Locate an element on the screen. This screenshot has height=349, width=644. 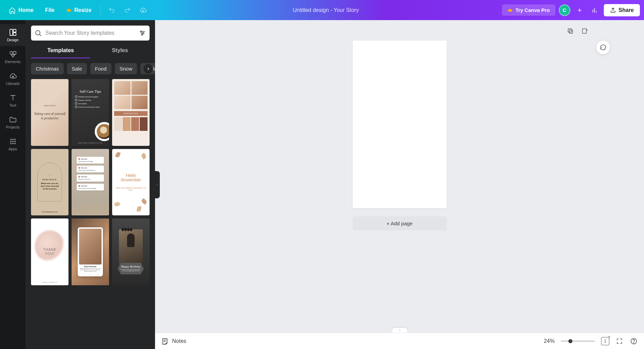
redo-button is located at coordinates (127, 10).